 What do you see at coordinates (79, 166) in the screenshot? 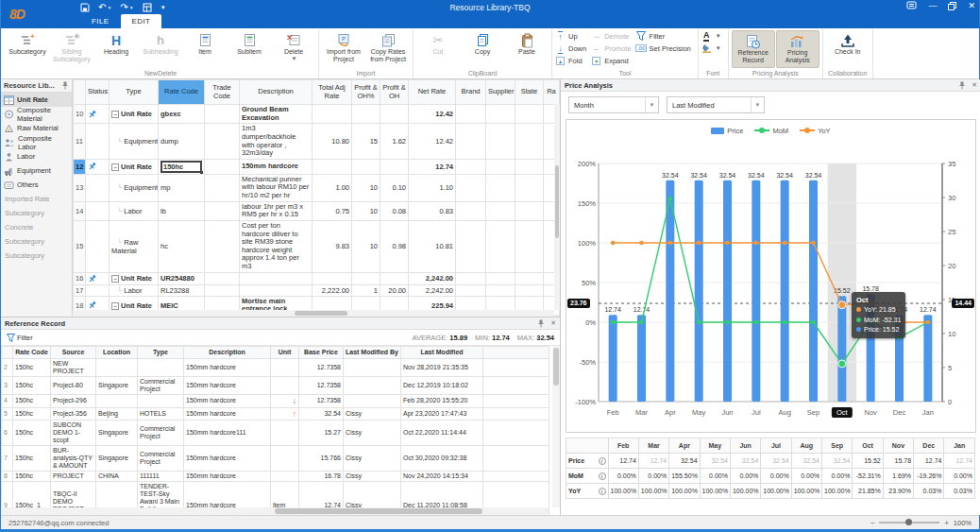
I see `grid-row-number: 12` at bounding box center [79, 166].